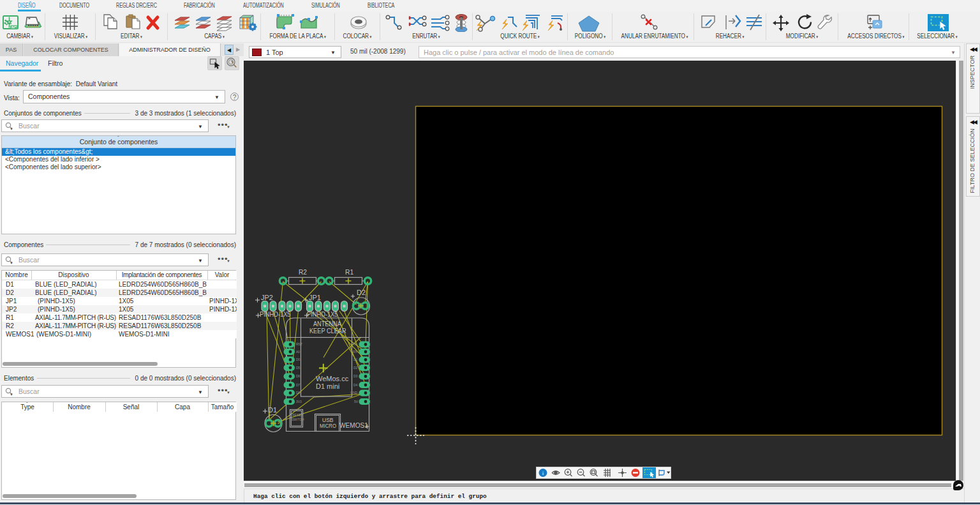 The width and height of the screenshot is (980, 505). What do you see at coordinates (299, 376) in the screenshot?
I see `svg-text: D6` at bounding box center [299, 376].